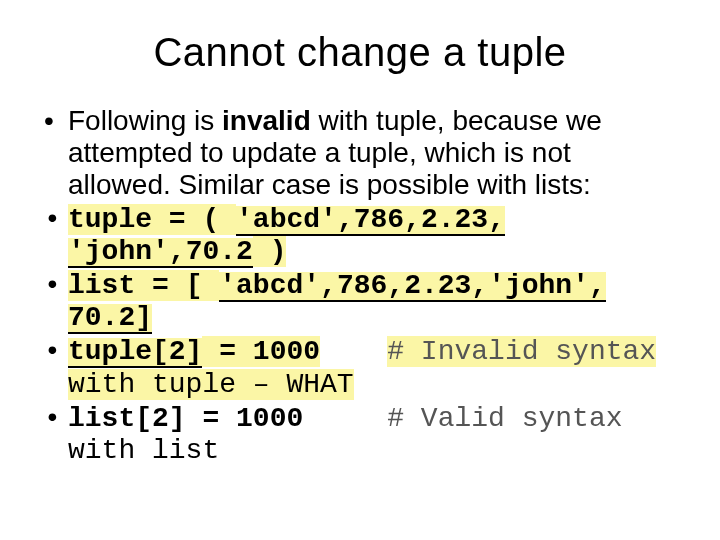  What do you see at coordinates (144, 319) in the screenshot?
I see `rbrack: ]` at bounding box center [144, 319].